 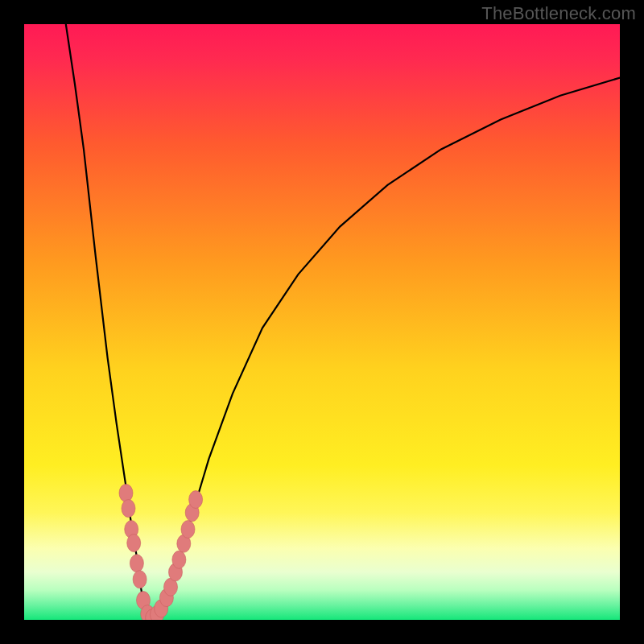 I want to click on watermark-text: TheBottleneck.com, so click(x=559, y=14).